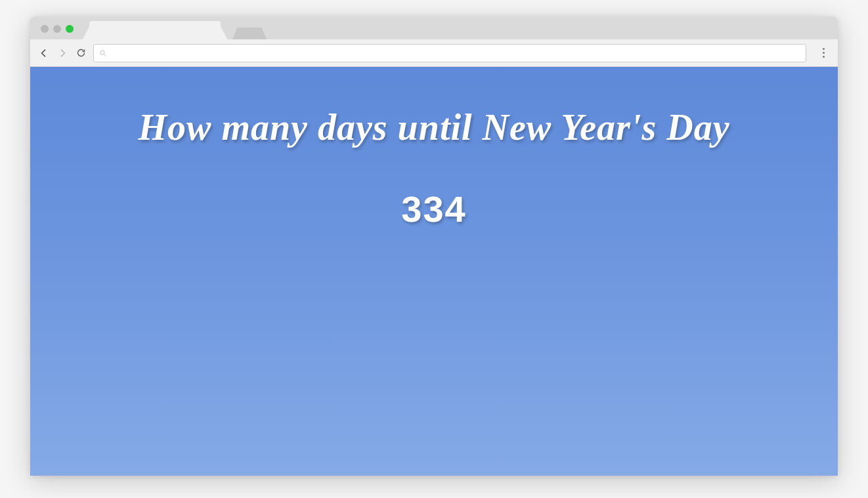 The image size is (868, 498). Describe the element at coordinates (823, 53) in the screenshot. I see `menu-button` at that location.